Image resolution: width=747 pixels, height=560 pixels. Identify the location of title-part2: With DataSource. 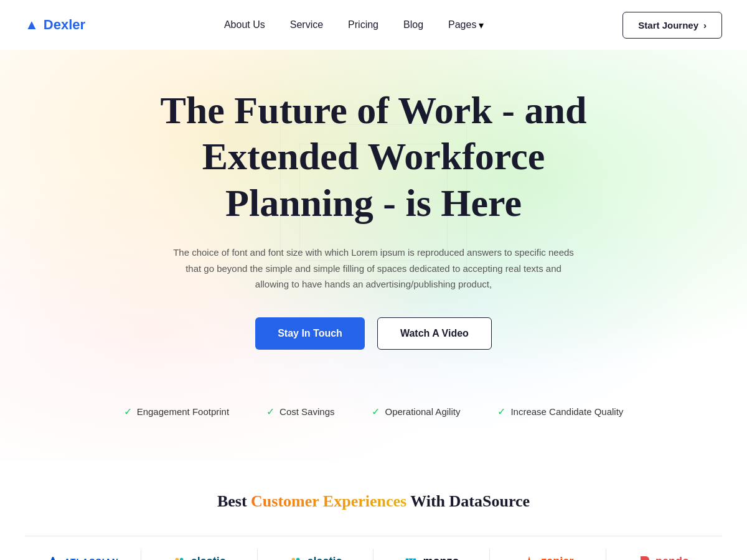
(468, 502).